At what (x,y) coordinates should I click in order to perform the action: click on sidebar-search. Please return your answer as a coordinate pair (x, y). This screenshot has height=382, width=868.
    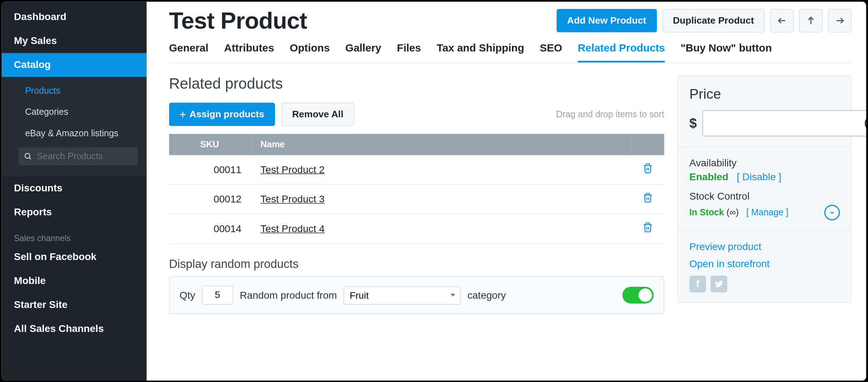
    Looking at the image, I should click on (78, 156).